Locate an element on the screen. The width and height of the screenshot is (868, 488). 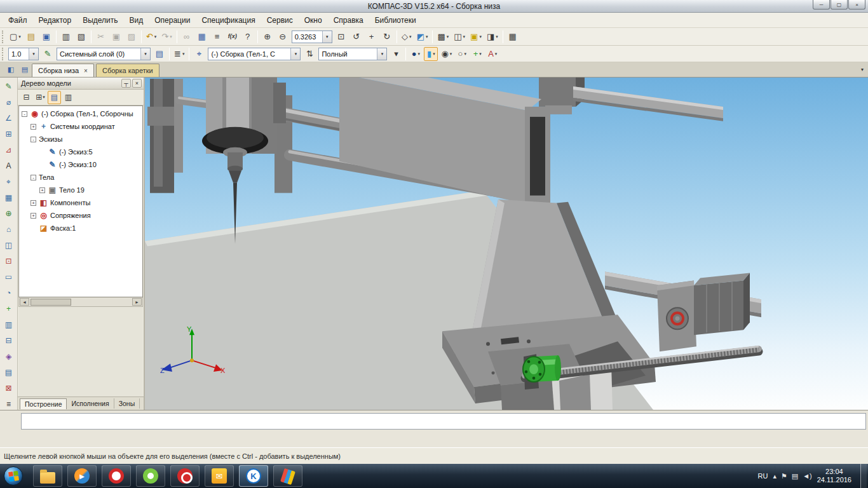
pin-icon: ┬ is located at coordinates (126, 83).